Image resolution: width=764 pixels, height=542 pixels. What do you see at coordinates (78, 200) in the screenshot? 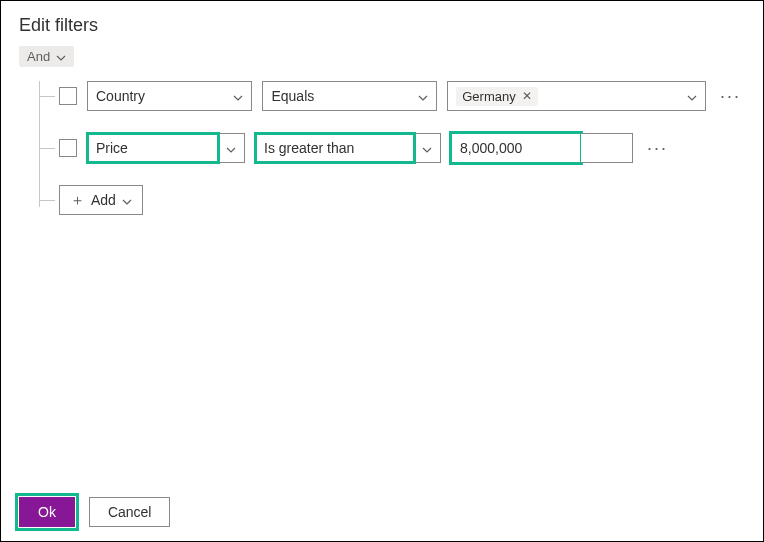
I see `plus-icon: ＋` at bounding box center [78, 200].